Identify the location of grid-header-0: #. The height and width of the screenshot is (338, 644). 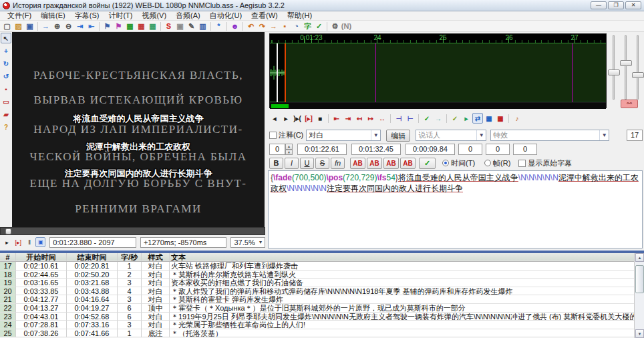
(8, 257).